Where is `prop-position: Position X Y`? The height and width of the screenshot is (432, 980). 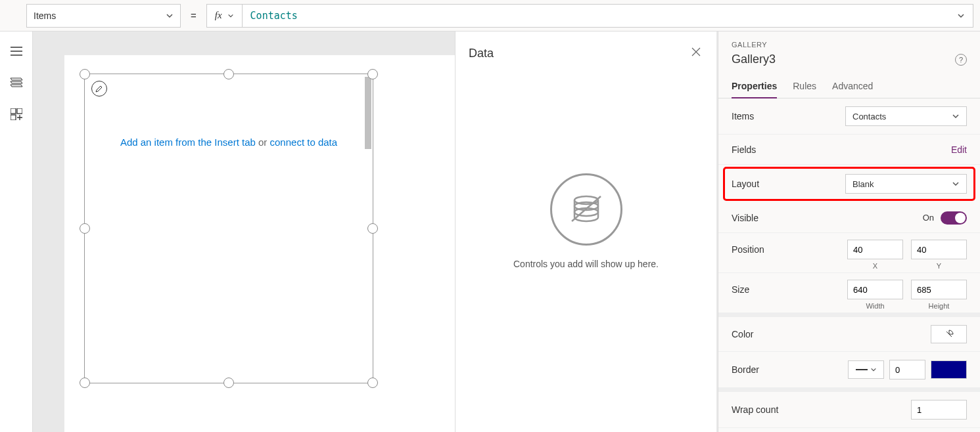
prop-position: Position X Y is located at coordinates (849, 253).